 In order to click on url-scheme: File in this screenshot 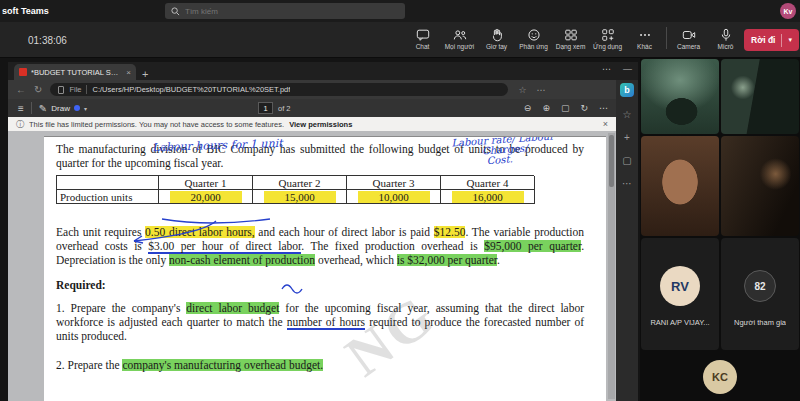, I will do `click(75, 90)`.